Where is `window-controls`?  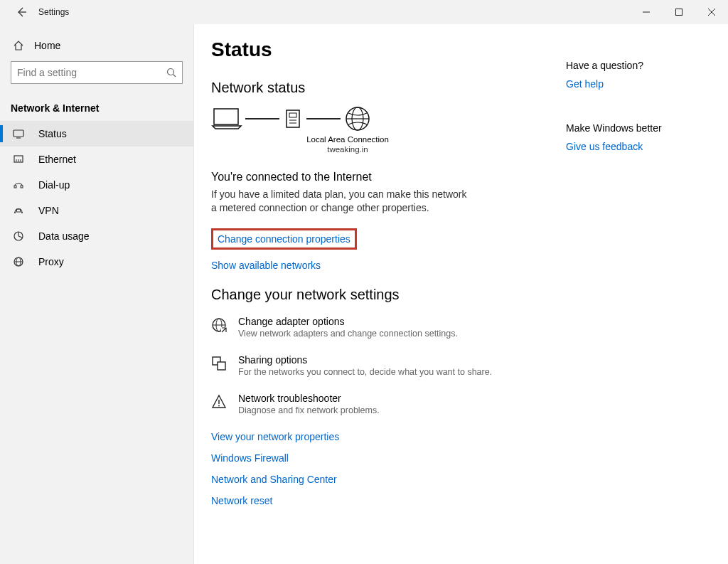
window-controls is located at coordinates (679, 12).